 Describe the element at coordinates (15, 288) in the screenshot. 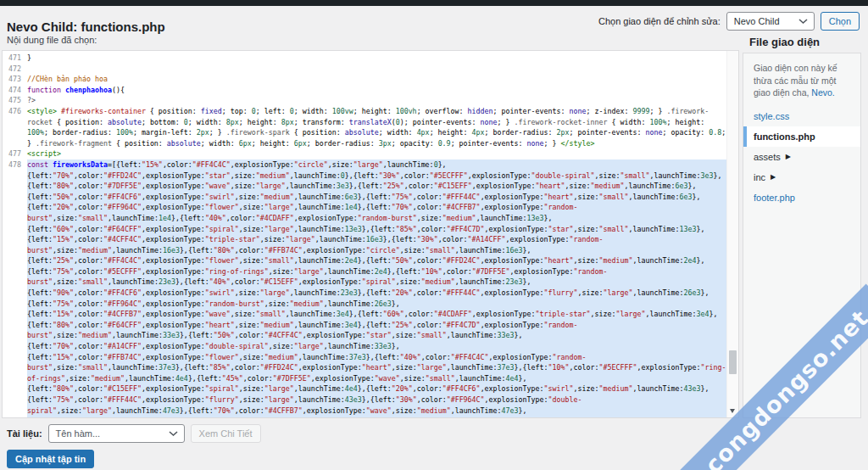

I see `line-number: 478` at that location.